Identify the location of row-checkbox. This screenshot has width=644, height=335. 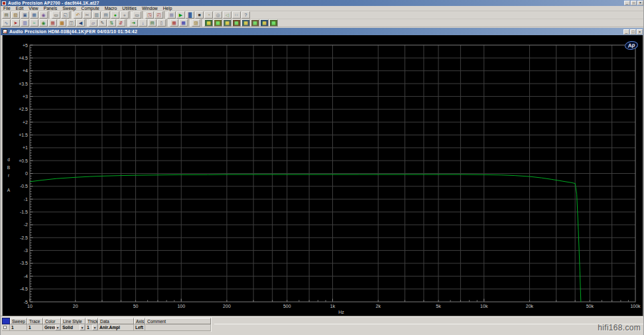
(5, 328).